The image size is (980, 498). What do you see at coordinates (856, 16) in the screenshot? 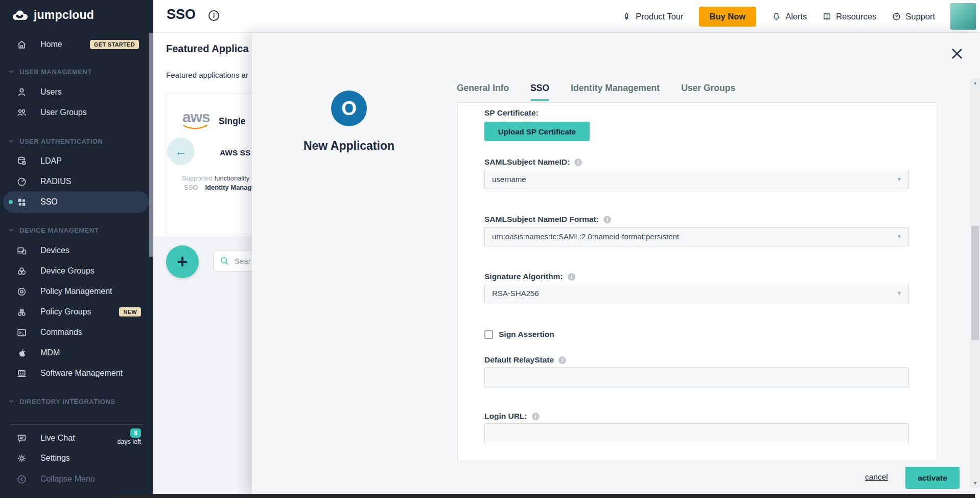
I see `resources-label: Resources` at bounding box center [856, 16].